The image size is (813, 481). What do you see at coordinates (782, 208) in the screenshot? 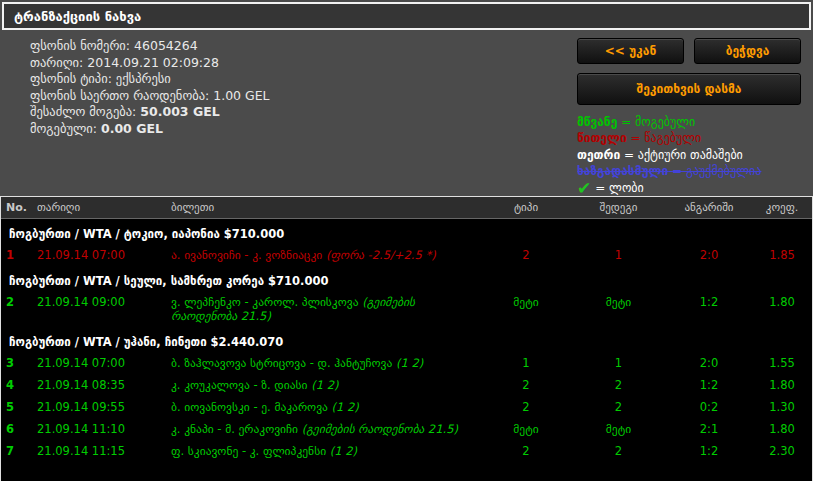
I see `header-coef: კოეფ.` at bounding box center [782, 208].